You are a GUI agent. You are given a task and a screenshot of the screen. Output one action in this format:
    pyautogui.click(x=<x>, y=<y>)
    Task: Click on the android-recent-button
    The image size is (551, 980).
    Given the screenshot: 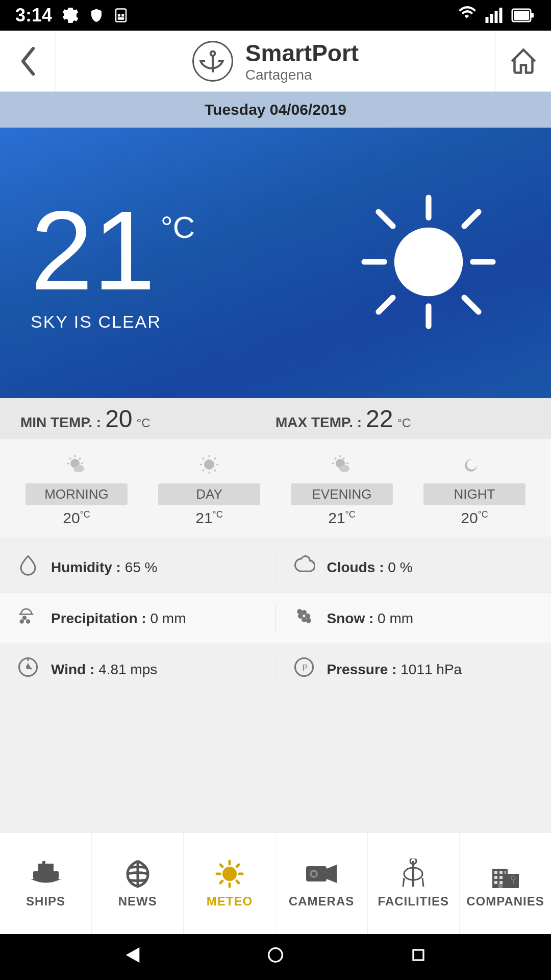 What is the action you would take?
    pyautogui.click(x=418, y=958)
    